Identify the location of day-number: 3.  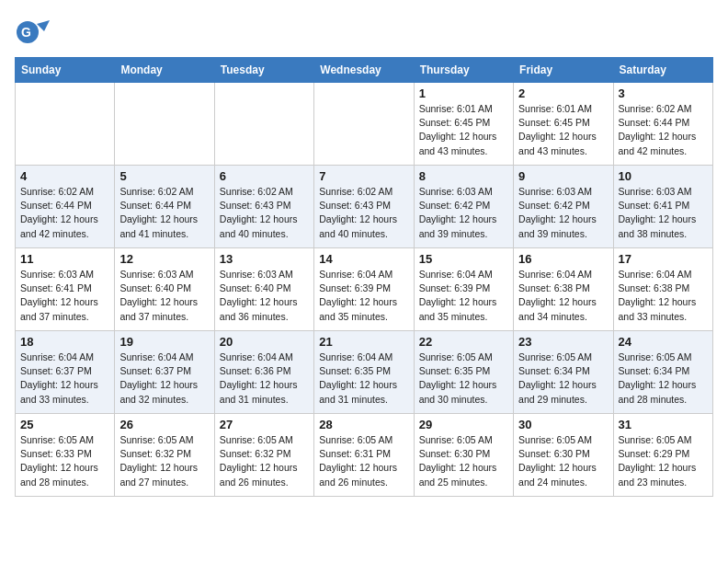
(664, 94).